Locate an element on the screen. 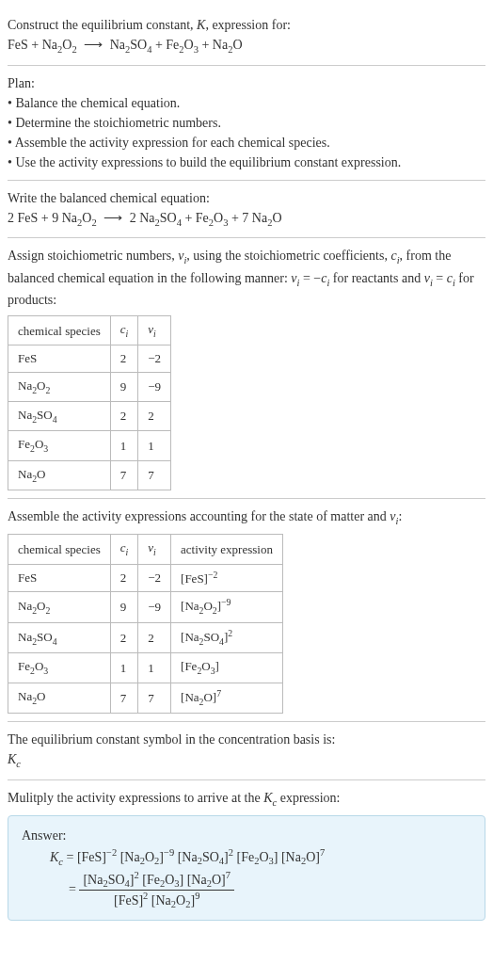  table-row: FeS2−2 is located at coordinates (90, 360).